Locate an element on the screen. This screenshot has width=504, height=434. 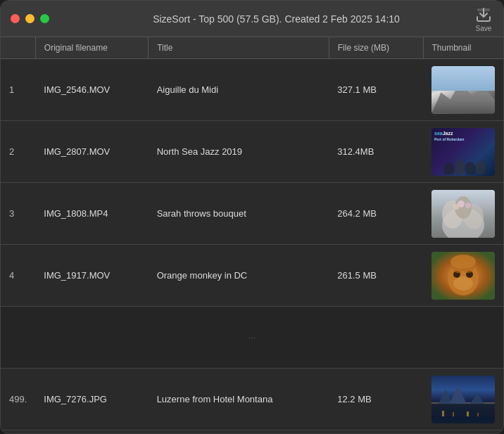
col-num is located at coordinates (18, 48).